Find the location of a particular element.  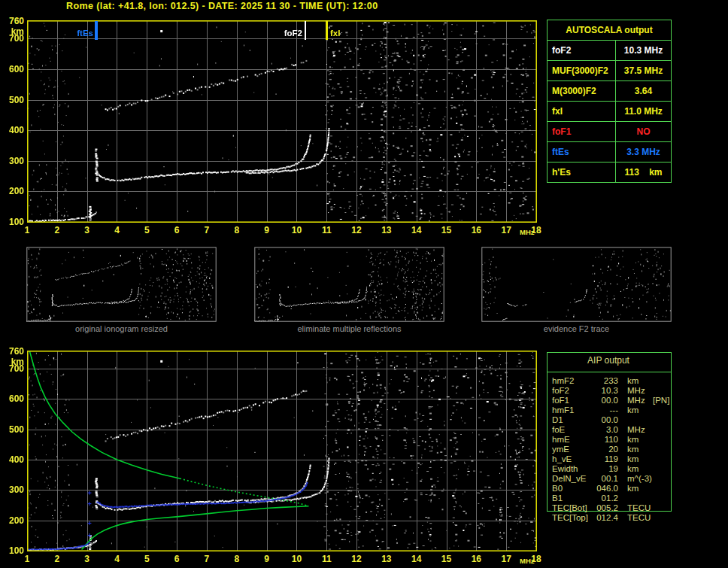

fxi-marker-label: fxI is located at coordinates (335, 33).